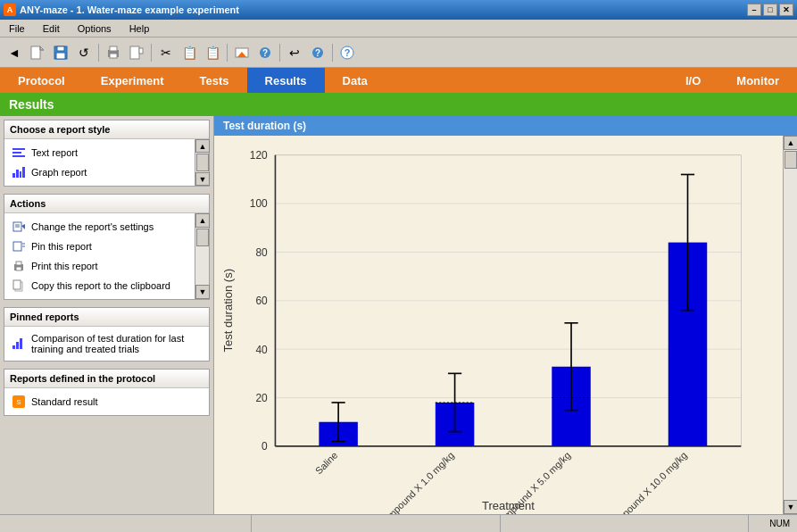 This screenshot has height=532, width=797. Describe the element at coordinates (398, 104) in the screenshot. I see `results-header: Results` at that location.